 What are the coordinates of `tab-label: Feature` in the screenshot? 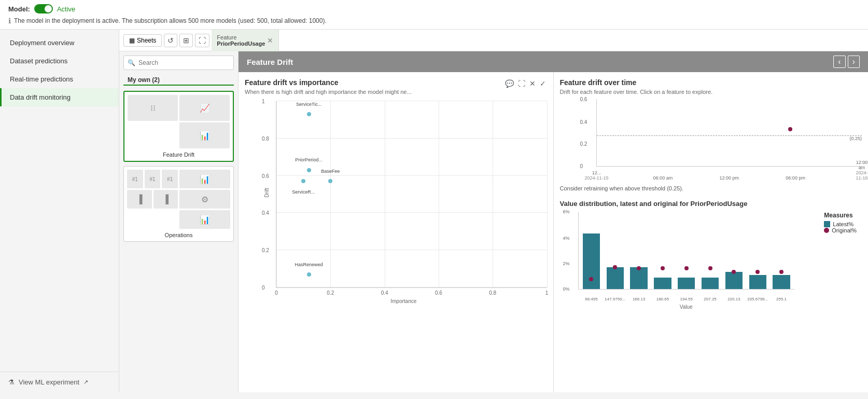 It's located at (241, 37).